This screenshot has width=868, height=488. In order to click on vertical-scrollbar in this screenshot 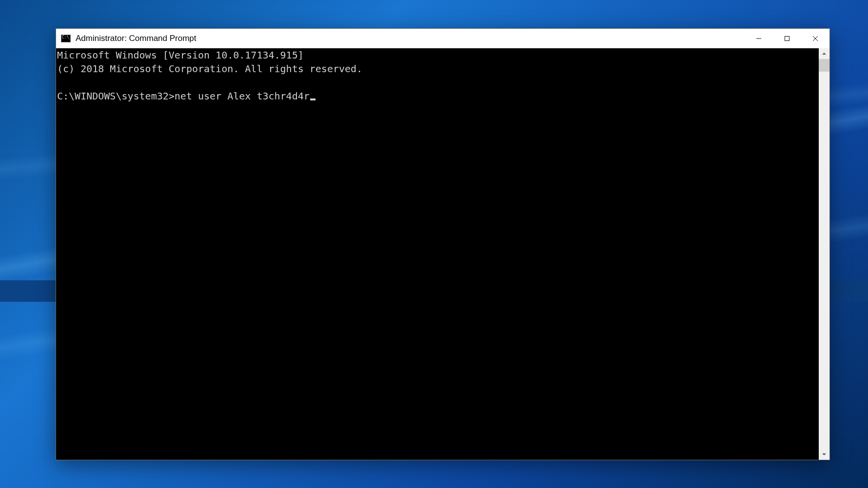, I will do `click(824, 254)`.